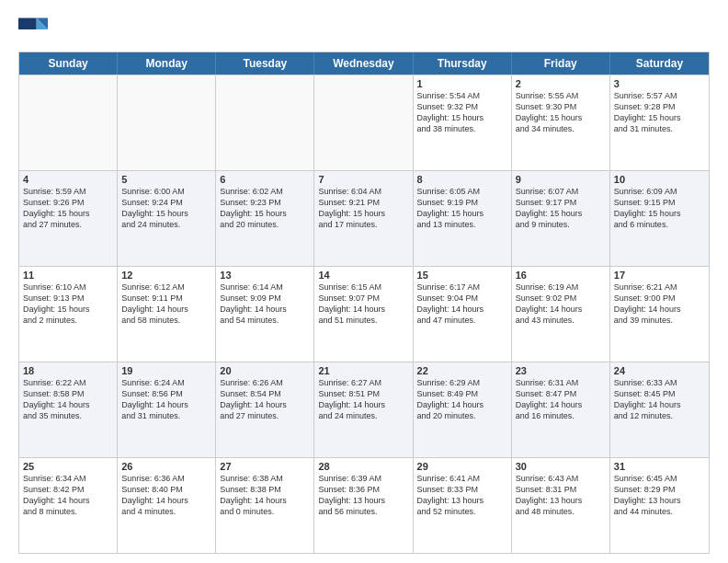 The image size is (728, 563). I want to click on calendar-cell: 23Sunrise: 6:31 AM Sunset: 8:47 PM Dayli…, so click(561, 410).